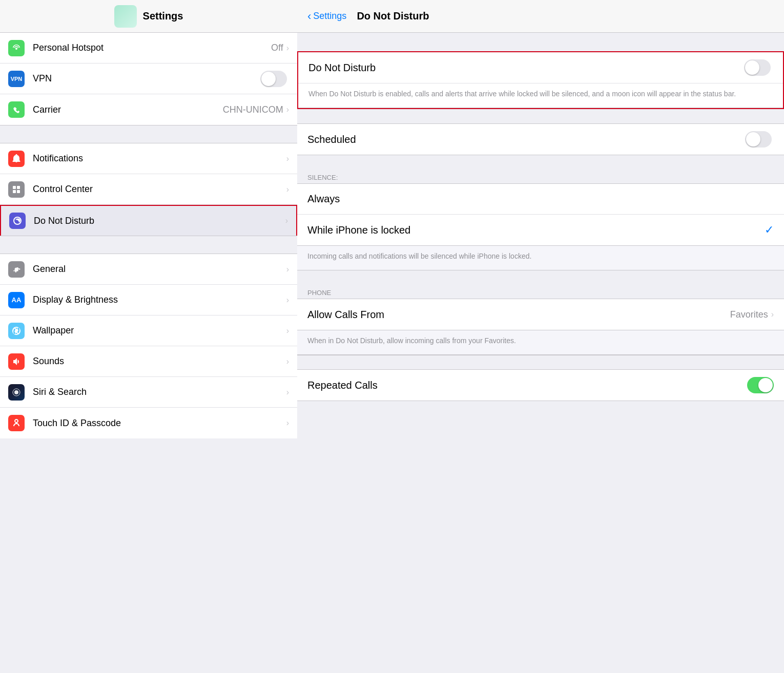 The image size is (784, 673). I want to click on sidebar-item-notifications: Notifications ›, so click(149, 159).